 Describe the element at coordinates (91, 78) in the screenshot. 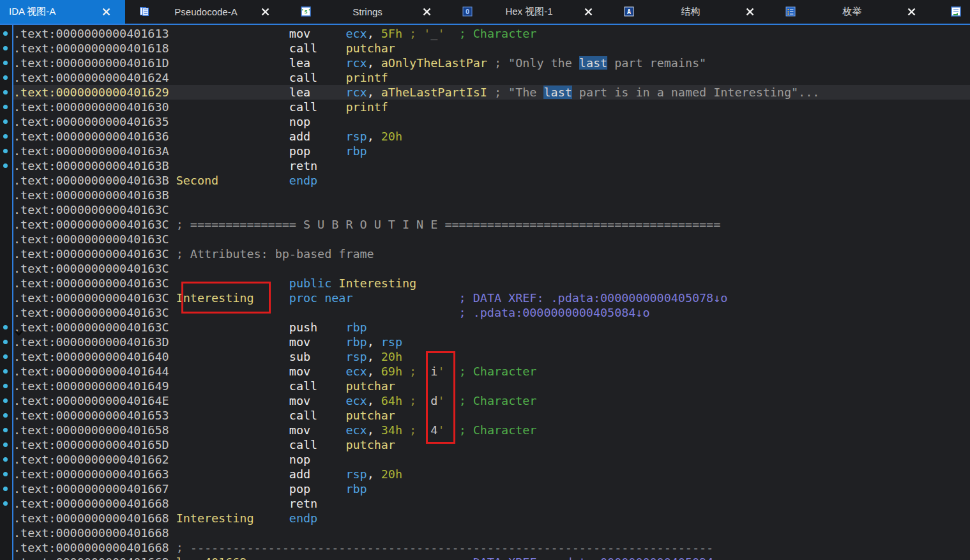

I see `token-addr: .text:0000000000401624` at that location.